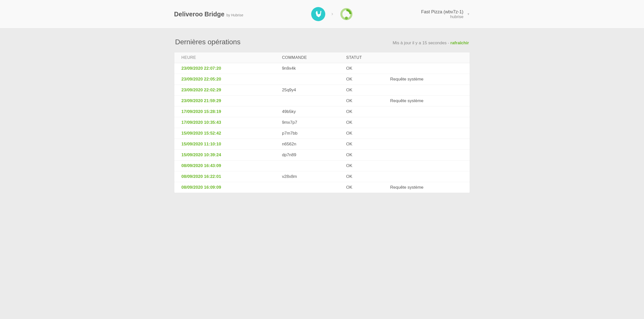  I want to click on table-row: 08/09/2020 16:22:01v28x8mOK, so click(322, 177).